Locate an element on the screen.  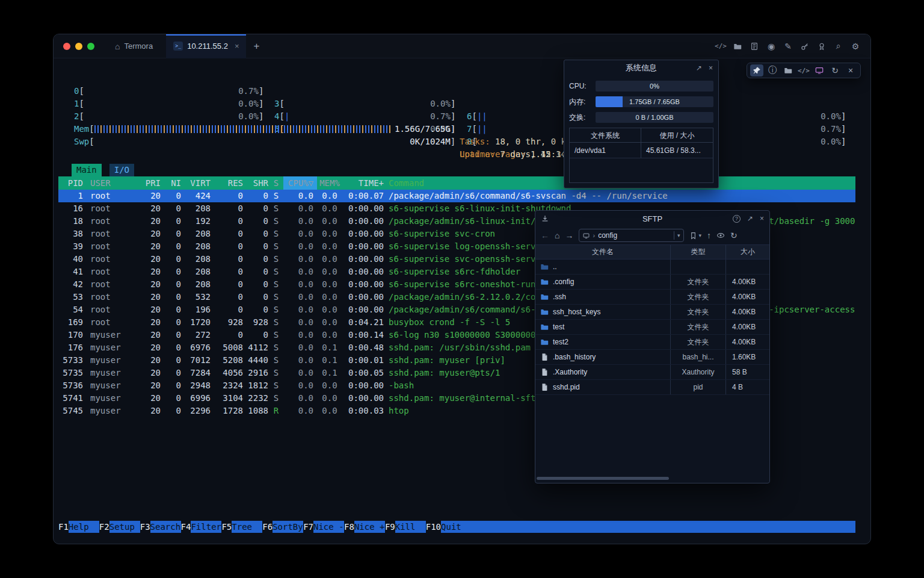
sftp-row: .. is located at coordinates (652, 267).